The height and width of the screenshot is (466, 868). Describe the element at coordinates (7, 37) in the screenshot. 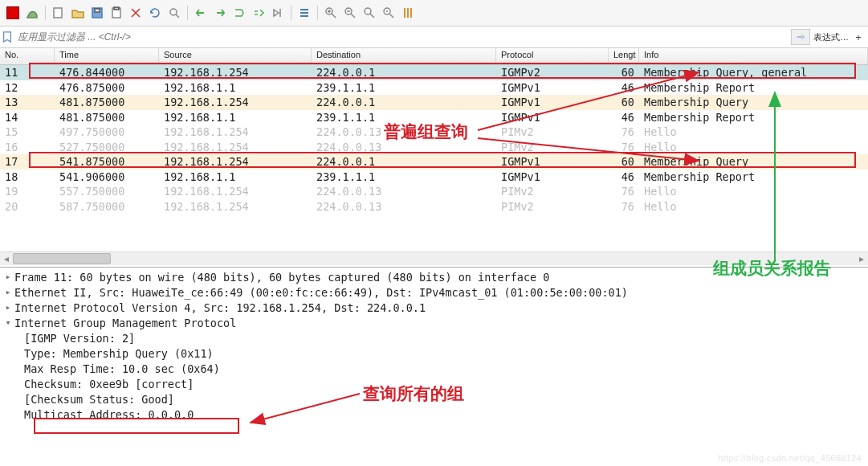

I see `filter-bookmark-icon` at that location.